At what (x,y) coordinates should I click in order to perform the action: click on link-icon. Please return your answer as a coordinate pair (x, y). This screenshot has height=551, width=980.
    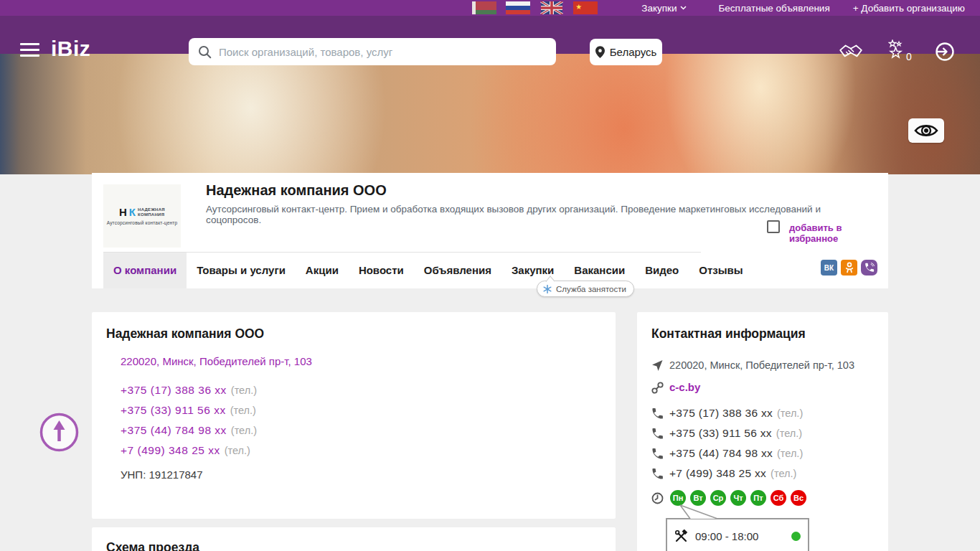
    Looking at the image, I should click on (657, 387).